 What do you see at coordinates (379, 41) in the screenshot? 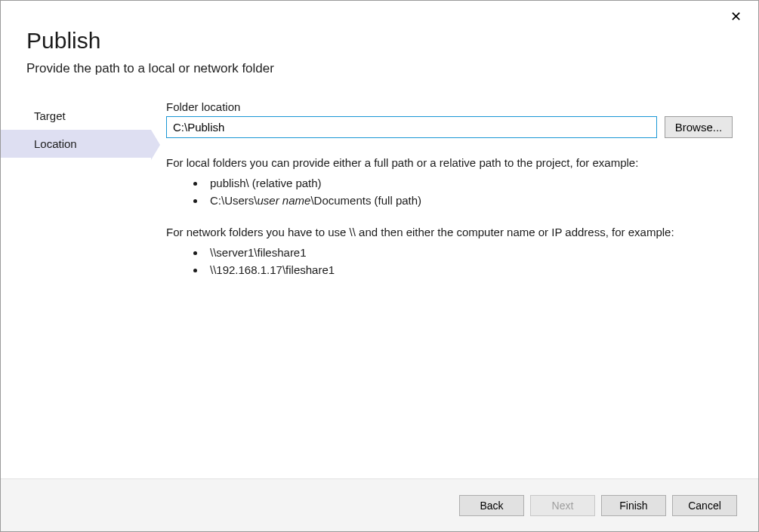
I see `page-title: Publish` at bounding box center [379, 41].